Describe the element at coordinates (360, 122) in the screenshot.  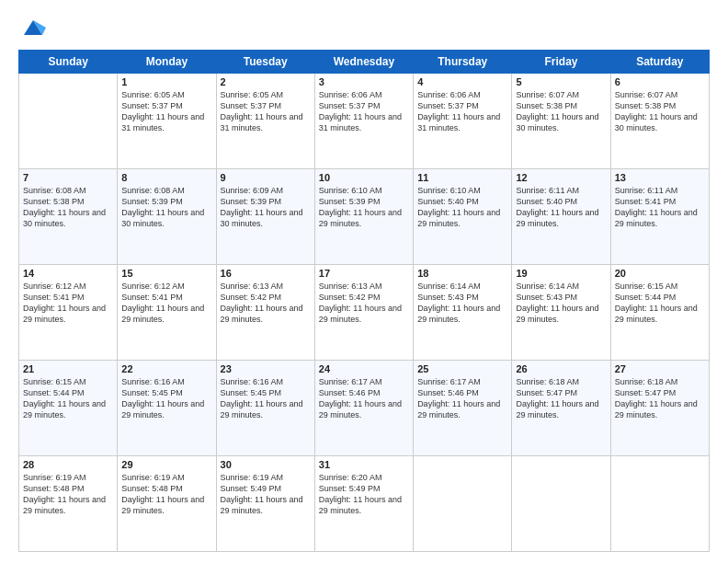
I see `daylight-label: Daylight: 11 hours and 31 minutes.` at that location.